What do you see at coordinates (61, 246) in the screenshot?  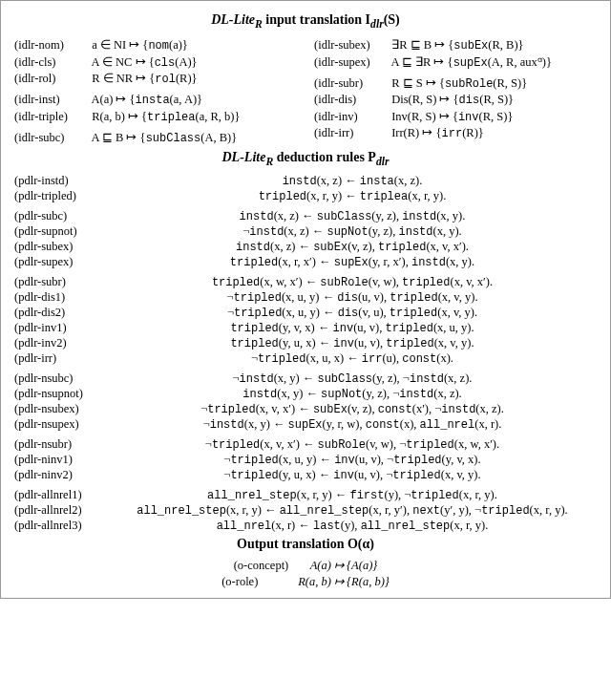 I see `rule-label: (pdlr-subex)` at bounding box center [61, 246].